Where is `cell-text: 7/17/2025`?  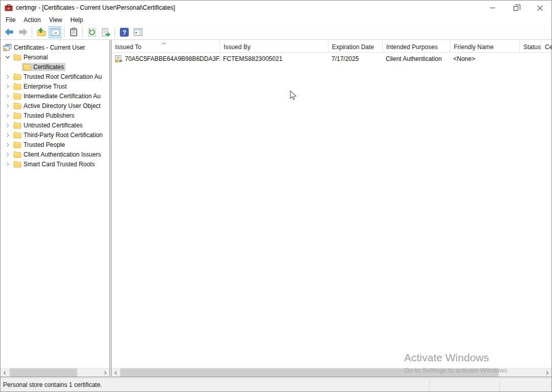
cell-text: 7/17/2025 is located at coordinates (345, 59).